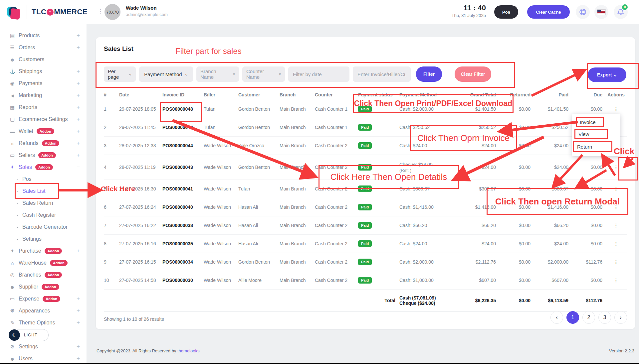 Image resolution: width=639 pixels, height=364 pixels. I want to click on page-button-3: 3, so click(605, 317).